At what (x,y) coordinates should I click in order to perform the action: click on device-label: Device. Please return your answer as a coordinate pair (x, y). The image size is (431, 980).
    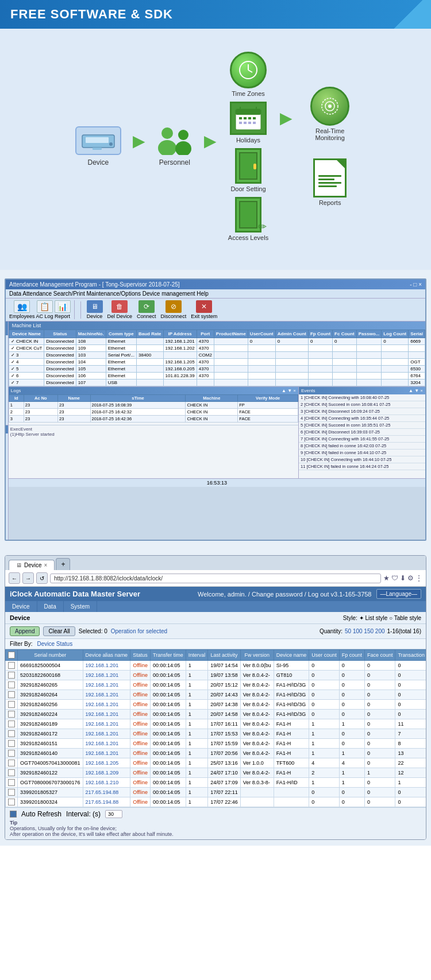
    Looking at the image, I should click on (99, 162).